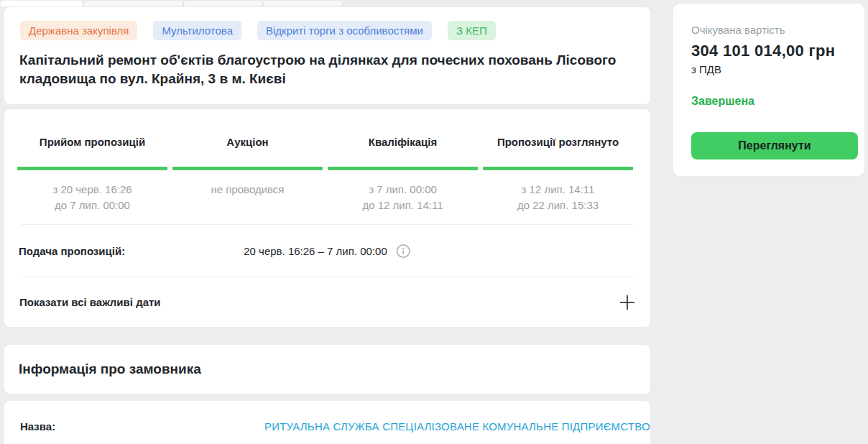  What do you see at coordinates (79, 30) in the screenshot?
I see `badge-state-procurement: Державна закупівля` at bounding box center [79, 30].